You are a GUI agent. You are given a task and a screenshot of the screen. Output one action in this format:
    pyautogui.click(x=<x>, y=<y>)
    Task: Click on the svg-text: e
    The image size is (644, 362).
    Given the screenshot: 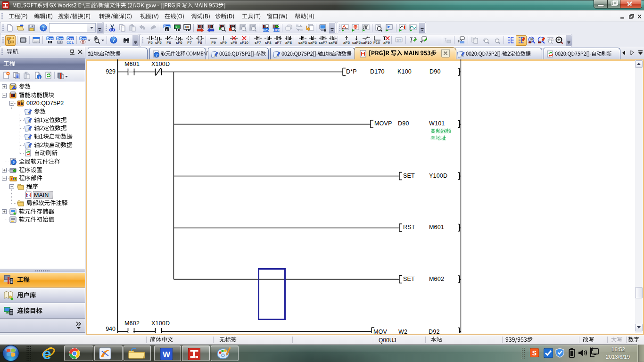 What is the action you would take?
    pyautogui.click(x=47, y=354)
    